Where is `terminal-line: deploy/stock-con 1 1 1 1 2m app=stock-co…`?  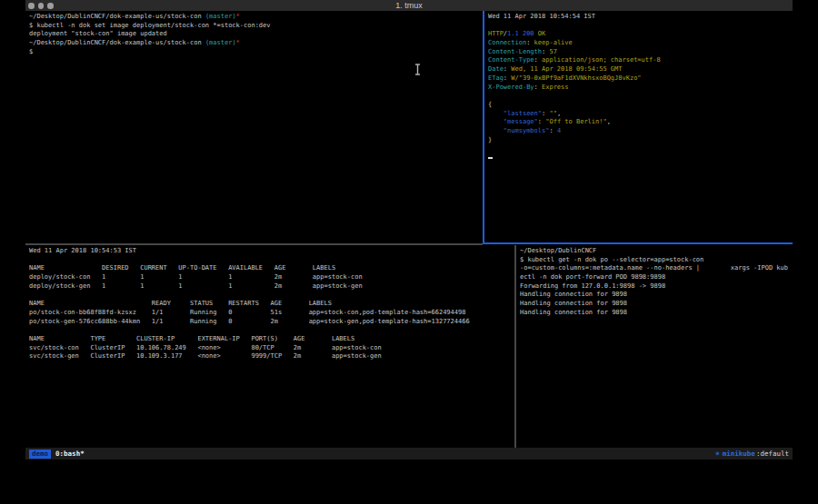
terminal-line: deploy/stock-con 1 1 1 1 2m app=stock-co… is located at coordinates (270, 278).